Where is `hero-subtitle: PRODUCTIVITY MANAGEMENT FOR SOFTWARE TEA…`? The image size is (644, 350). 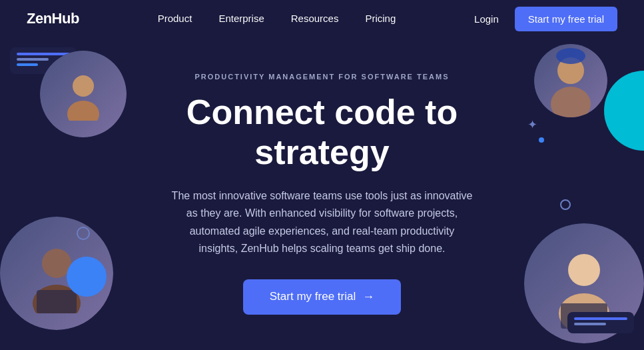
hero-subtitle: PRODUCTIVITY MANAGEMENT FOR SOFTWARE TEA… is located at coordinates (322, 77).